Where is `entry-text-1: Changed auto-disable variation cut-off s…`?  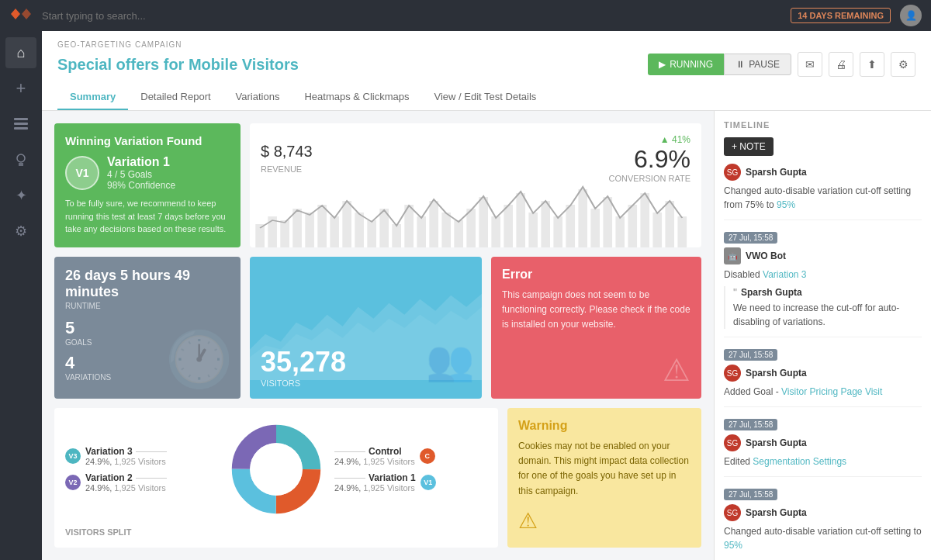 entry-text-1: Changed auto-disable variation cut-off s… is located at coordinates (822, 198).